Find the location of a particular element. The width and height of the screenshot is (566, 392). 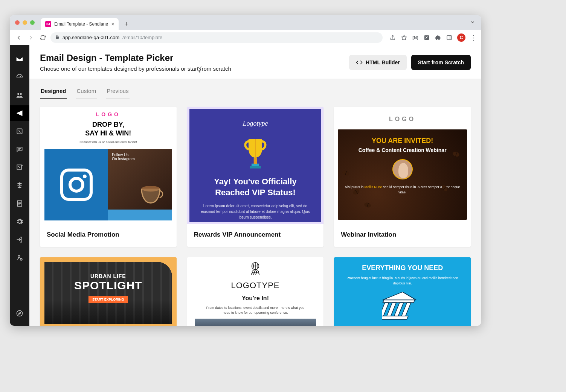

reload-button is located at coordinates (43, 38).